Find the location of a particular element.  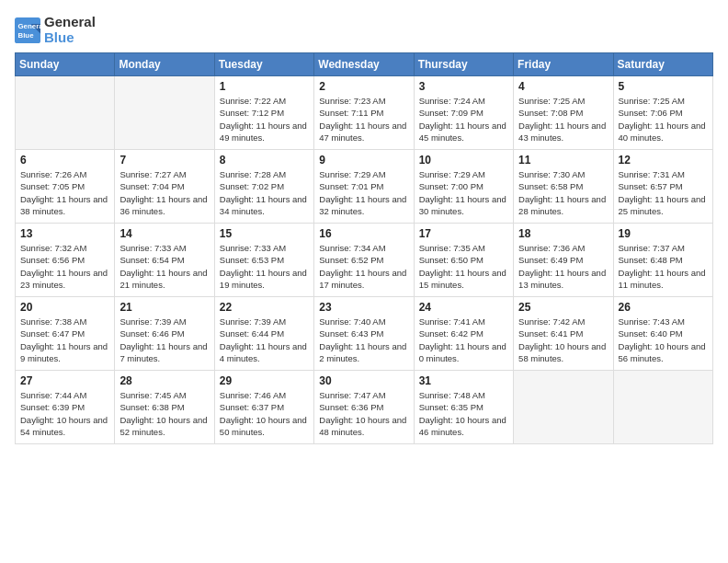

calendar-day-cell: 17Sunrise: 7:35 AM Sunset: 6:50 PM Dayli… is located at coordinates (463, 260).